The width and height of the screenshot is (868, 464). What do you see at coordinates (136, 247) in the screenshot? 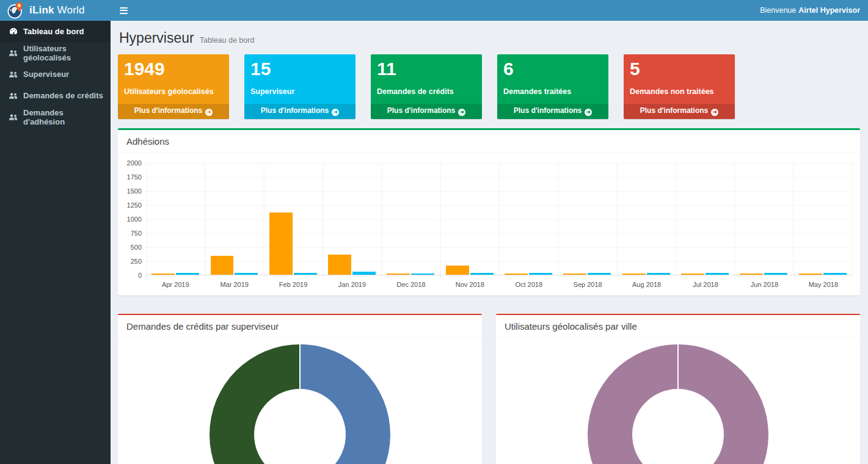
I see `y-tick-label: 500` at bounding box center [136, 247].